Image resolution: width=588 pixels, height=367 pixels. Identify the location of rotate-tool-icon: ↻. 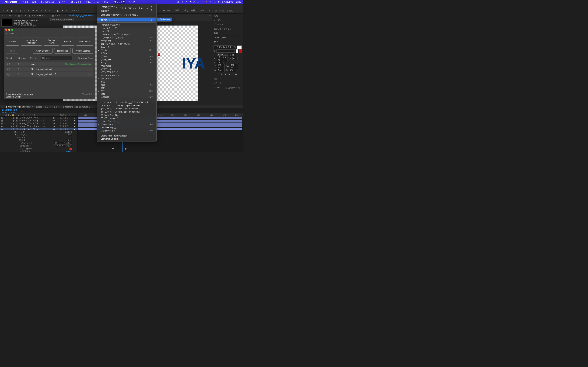
(25, 11).